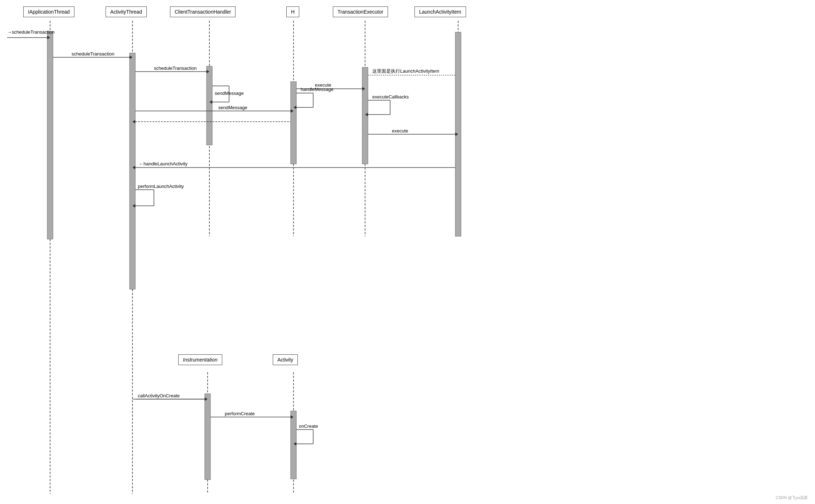 The width and height of the screenshot is (815, 504). What do you see at coordinates (31, 32) in the screenshot?
I see `label-scheduletransaction-ext: →scheduleTransaction` at bounding box center [31, 32].